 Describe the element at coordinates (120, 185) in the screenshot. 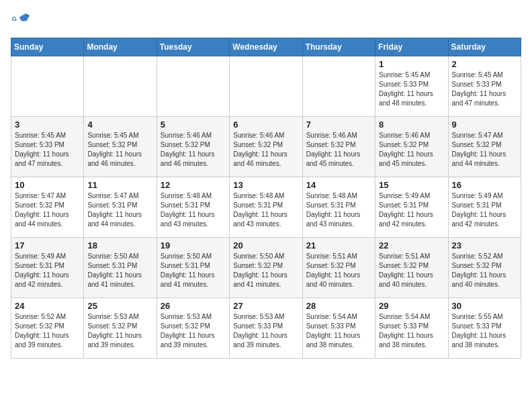

I see `day-number: 11` at that location.